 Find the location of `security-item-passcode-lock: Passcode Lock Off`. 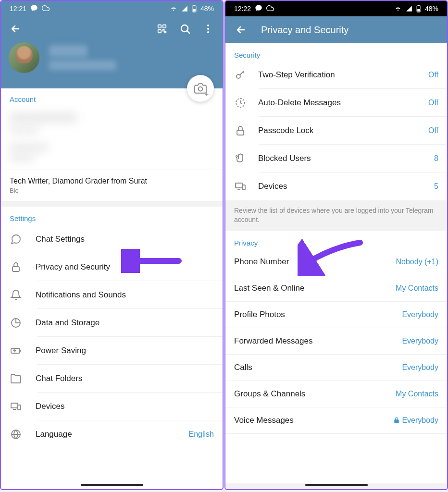

security-item-passcode-lock: Passcode Lock Off is located at coordinates (336, 131).